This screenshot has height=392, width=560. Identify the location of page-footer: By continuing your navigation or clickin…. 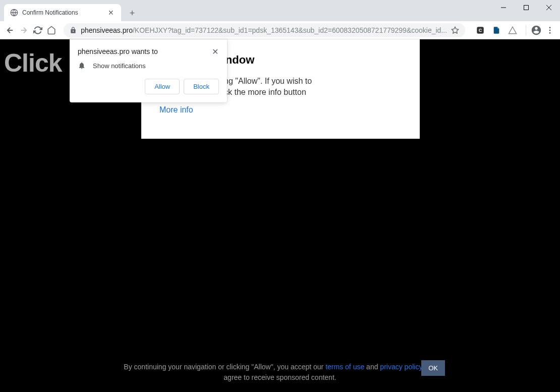
(280, 372).